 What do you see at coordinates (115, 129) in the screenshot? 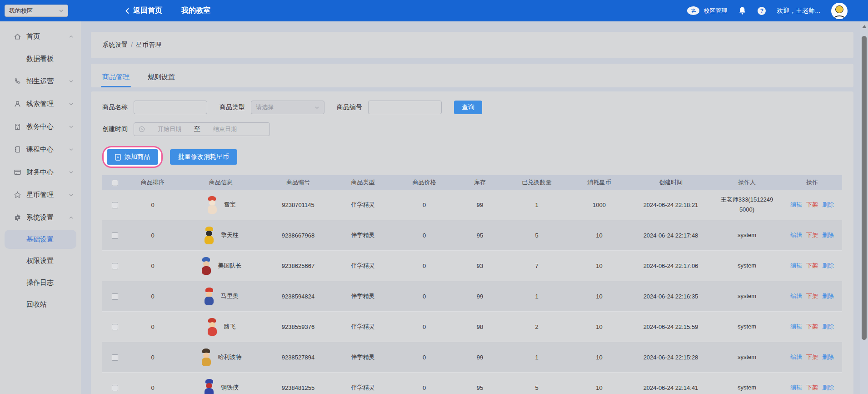
I see `created-time-label: 创建时间` at bounding box center [115, 129].